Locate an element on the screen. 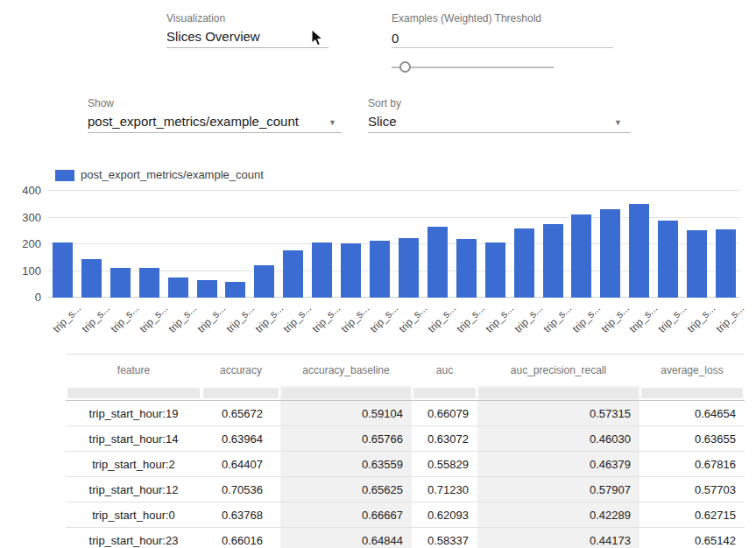 The width and height of the screenshot is (756, 548). filter-input-average_loss is located at coordinates (692, 393).